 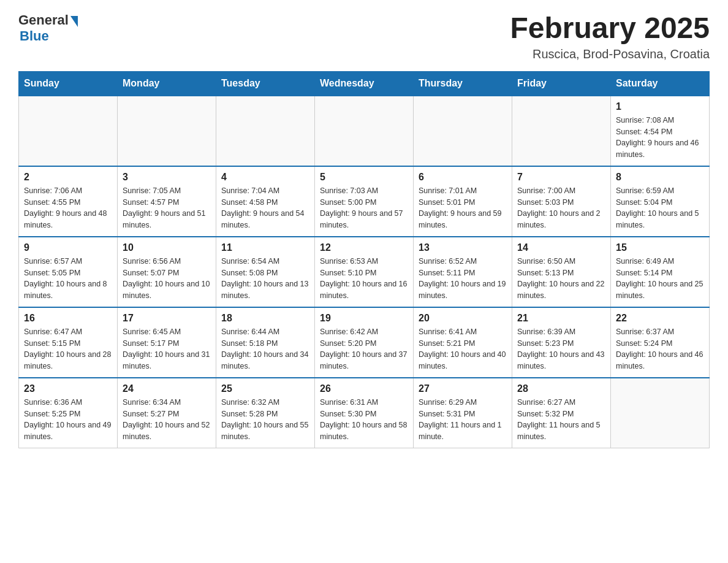 I want to click on day-number: 25, so click(x=265, y=389).